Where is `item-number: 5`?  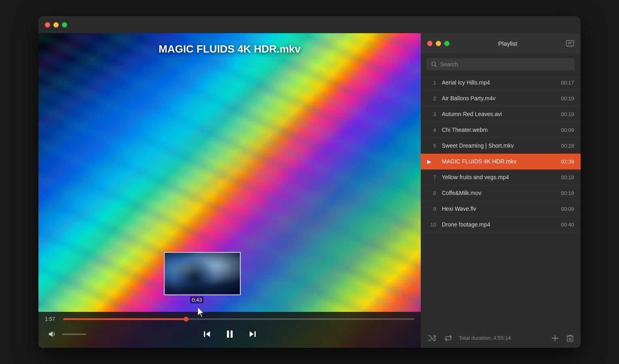 item-number: 5 is located at coordinates (432, 146).